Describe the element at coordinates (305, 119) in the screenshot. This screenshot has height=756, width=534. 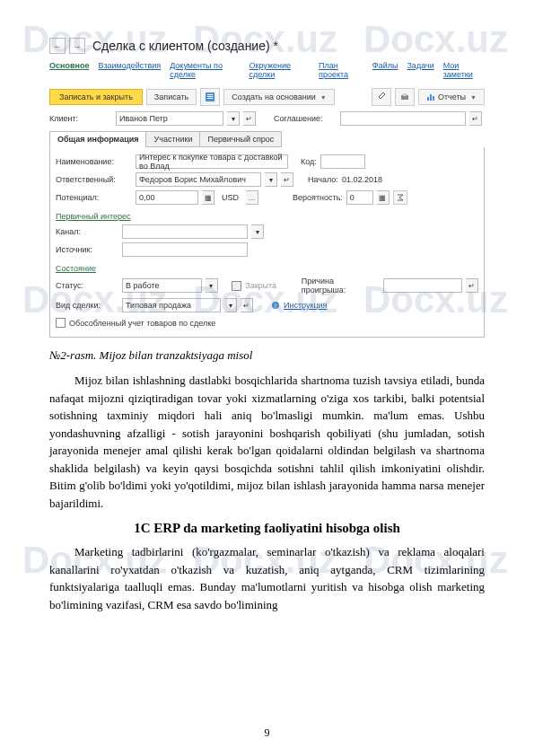
I see `agreement-label: Соглашение:` at that location.